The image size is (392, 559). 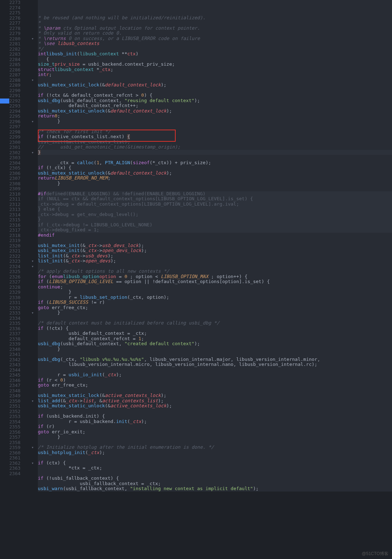 What do you see at coordinates (215, 448) in the screenshot?
I see `code-line: /* Initialize hotplug after the initial …` at bounding box center [215, 448].